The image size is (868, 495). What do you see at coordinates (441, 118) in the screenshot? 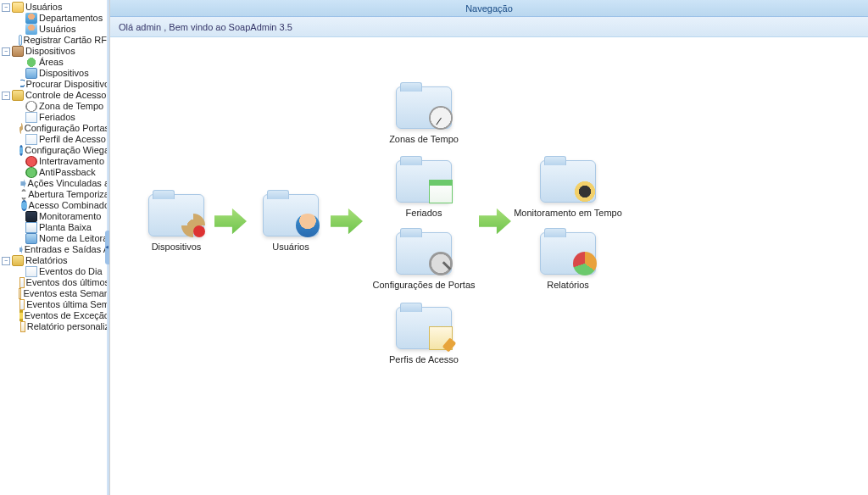
I see `clock-overlay-icon` at bounding box center [441, 118].